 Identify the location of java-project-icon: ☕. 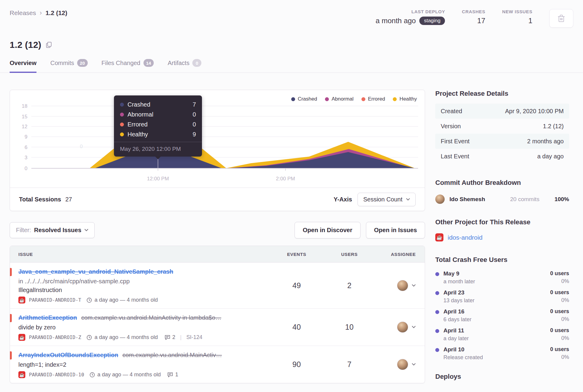
(22, 375).